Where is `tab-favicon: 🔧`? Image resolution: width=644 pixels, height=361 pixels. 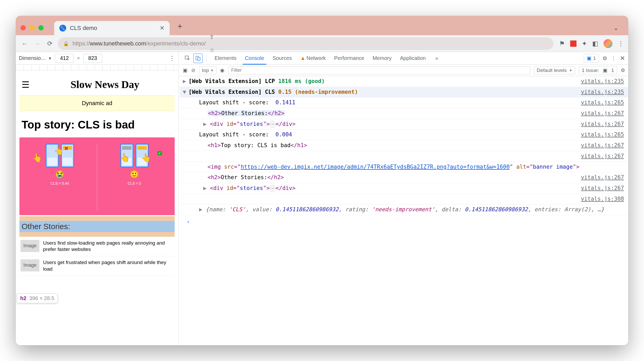 tab-favicon: 🔧 is located at coordinates (63, 28).